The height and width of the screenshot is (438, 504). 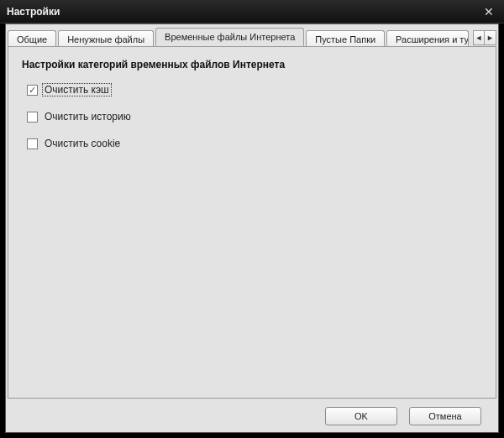 I want to click on checkbox-clear-cache: ✓, so click(x=32, y=91).